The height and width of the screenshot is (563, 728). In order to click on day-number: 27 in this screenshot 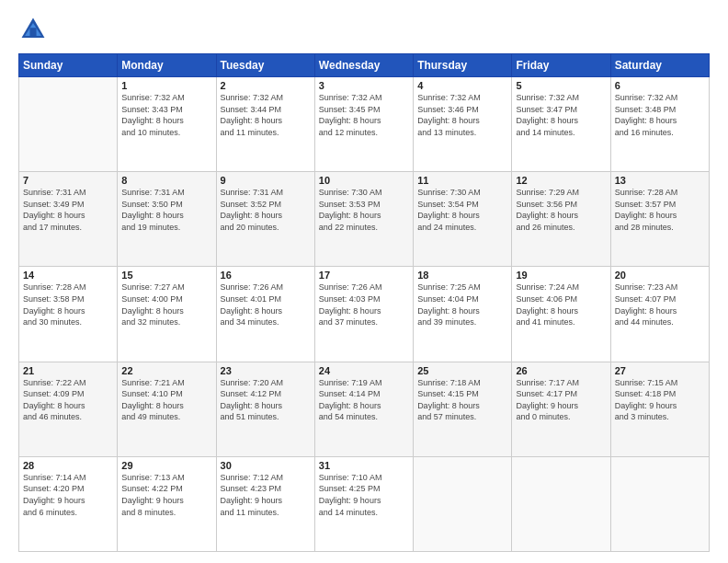, I will do `click(660, 371)`.